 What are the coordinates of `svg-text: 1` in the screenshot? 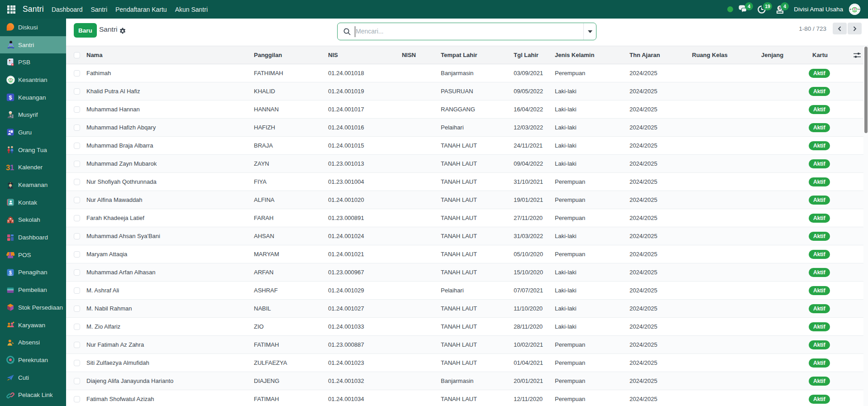 It's located at (12, 167).